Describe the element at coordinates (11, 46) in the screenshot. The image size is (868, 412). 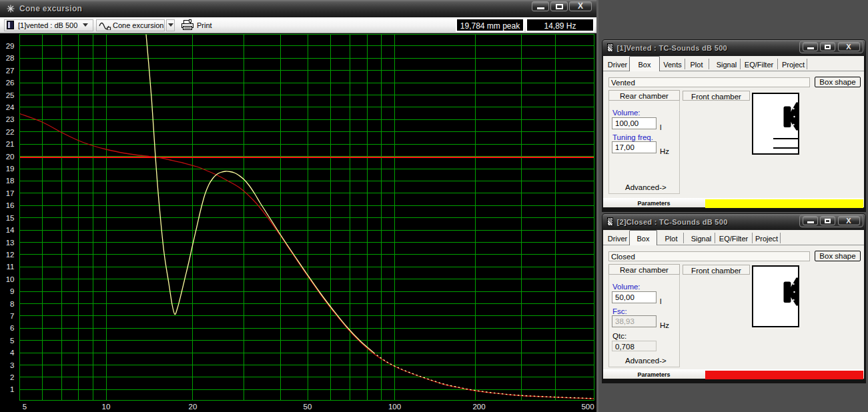
I see `svg-text: 29` at that location.